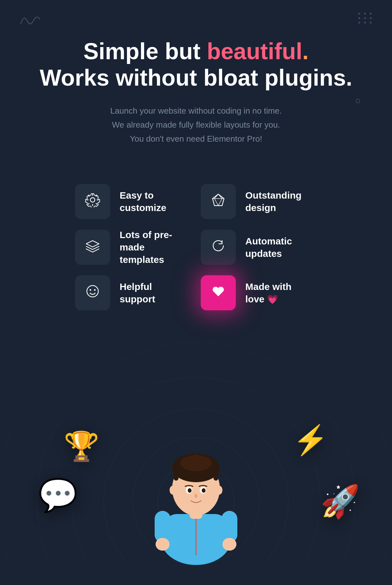  What do you see at coordinates (196, 78) in the screenshot?
I see `hero-title-line2: Works without bloat plugins.` at bounding box center [196, 78].